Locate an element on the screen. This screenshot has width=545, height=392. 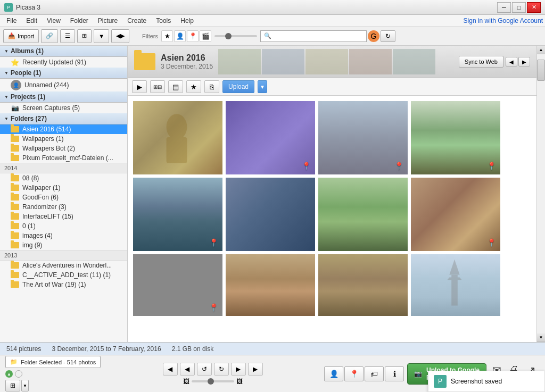
menu-tools: Tools is located at coordinates (163, 21).